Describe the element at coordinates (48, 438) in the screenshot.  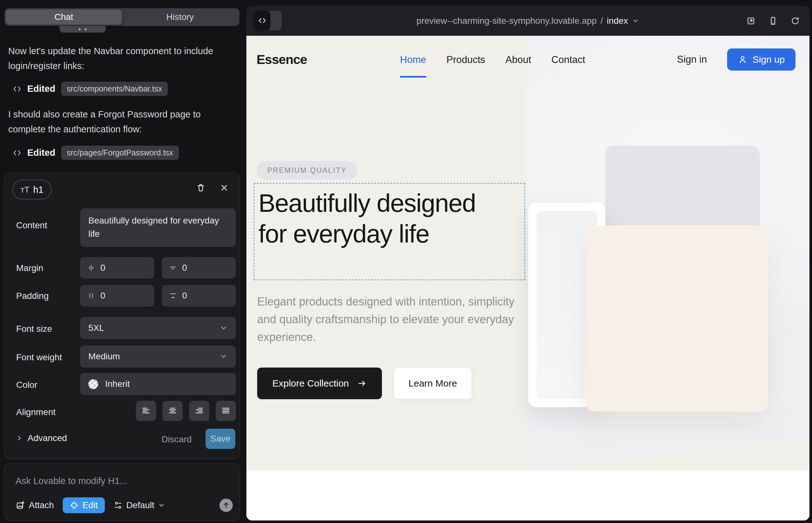
I see `advanced-label: Advanced` at that location.